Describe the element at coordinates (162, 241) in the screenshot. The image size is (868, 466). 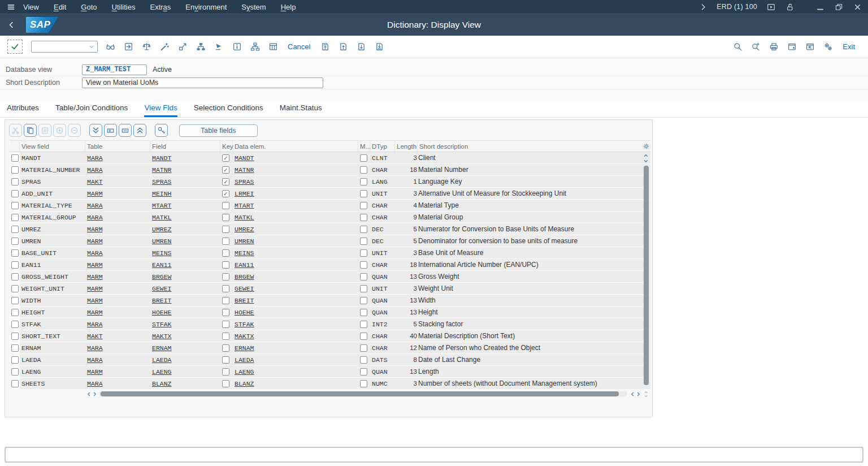
I see `field-link: UMREN` at that location.